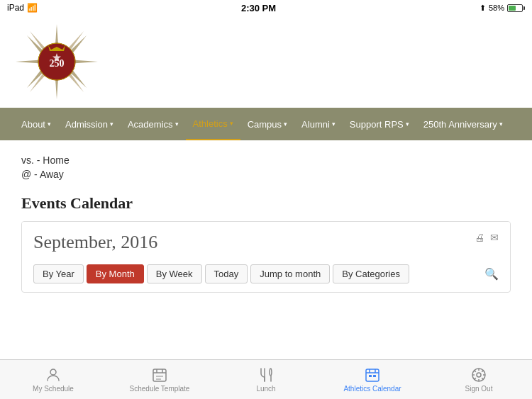 This screenshot has width=532, height=399. I want to click on schedule-info: vs. - Home @ - Away, so click(266, 167).